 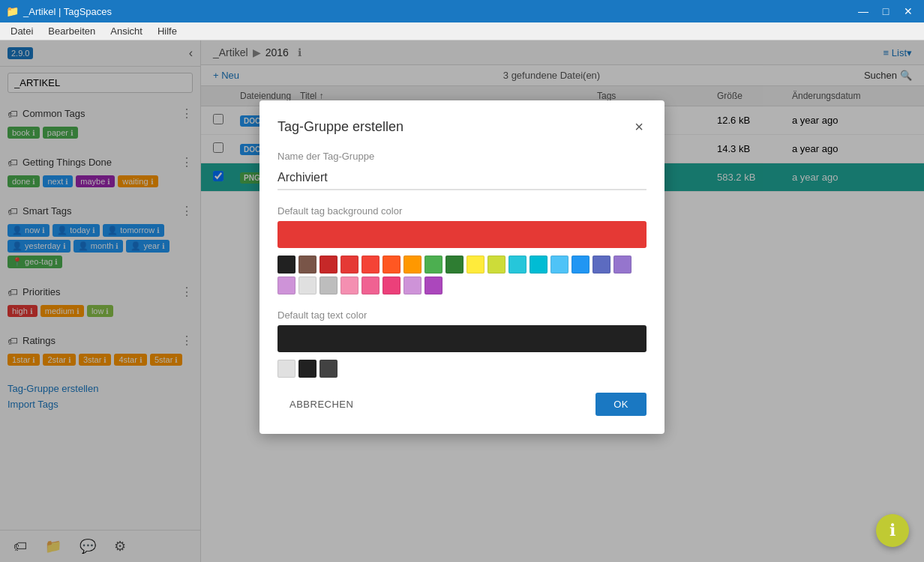 I want to click on color-swatch-pink-dark, so click(x=392, y=285).